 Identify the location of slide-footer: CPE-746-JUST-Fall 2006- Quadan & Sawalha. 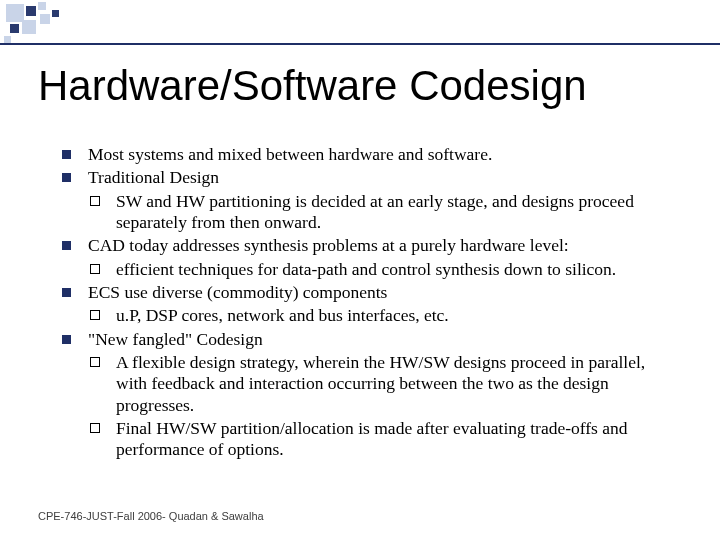
(151, 516).